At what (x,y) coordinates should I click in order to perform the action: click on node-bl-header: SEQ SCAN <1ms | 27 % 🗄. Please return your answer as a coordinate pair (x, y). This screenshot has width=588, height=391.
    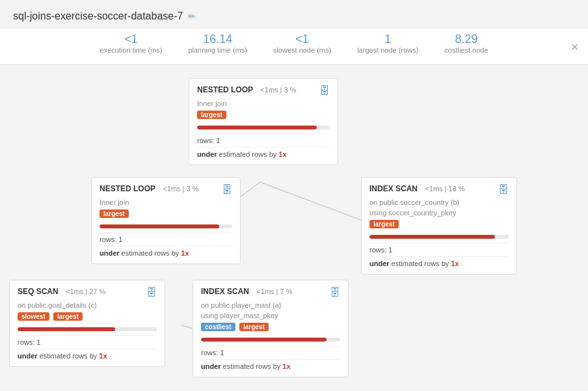
    Looking at the image, I should click on (87, 293).